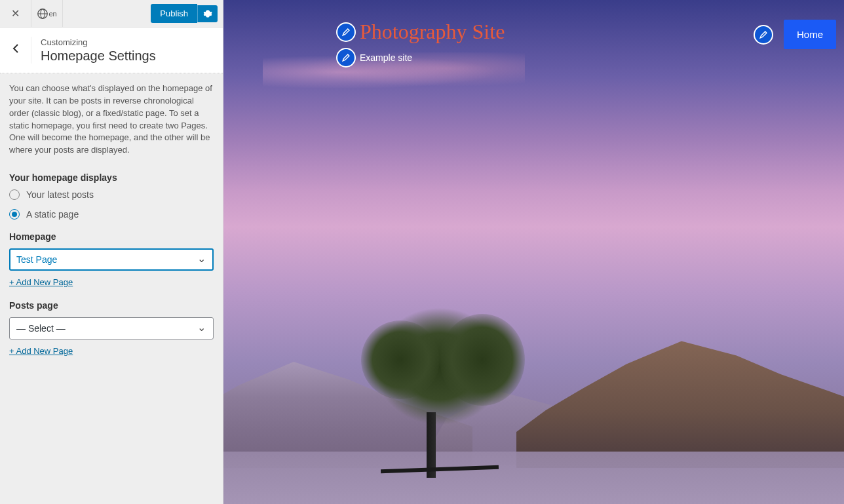 The height and width of the screenshot is (504, 844). I want to click on topbar: ✕ en Publish, so click(111, 14).